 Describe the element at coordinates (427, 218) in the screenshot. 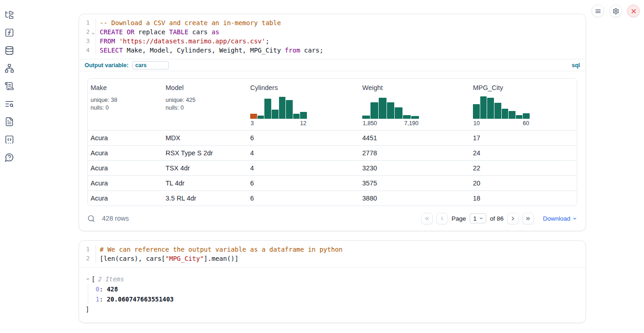

I see `first-page-button` at that location.